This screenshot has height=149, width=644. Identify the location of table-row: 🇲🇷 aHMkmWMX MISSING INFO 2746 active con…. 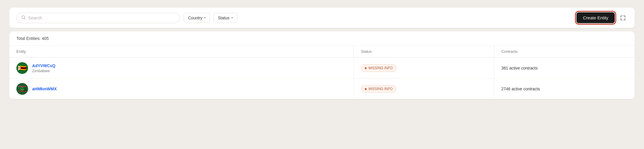
(322, 89).